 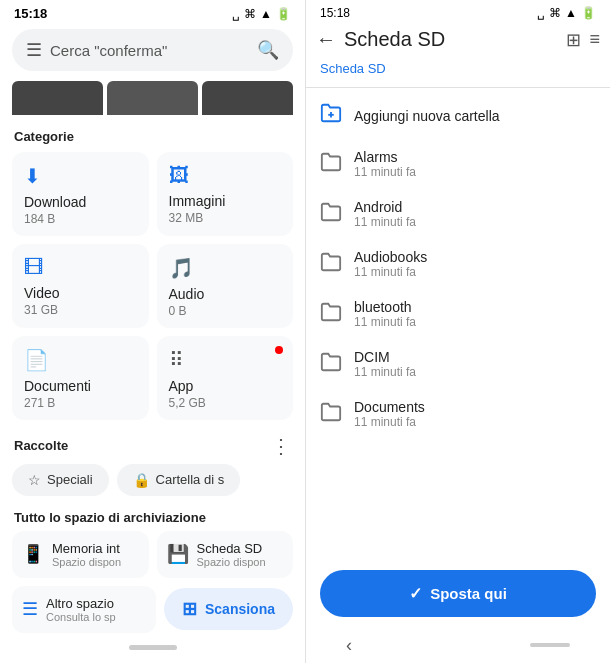 I want to click on folder-bluetooth-icon, so click(x=331, y=314).